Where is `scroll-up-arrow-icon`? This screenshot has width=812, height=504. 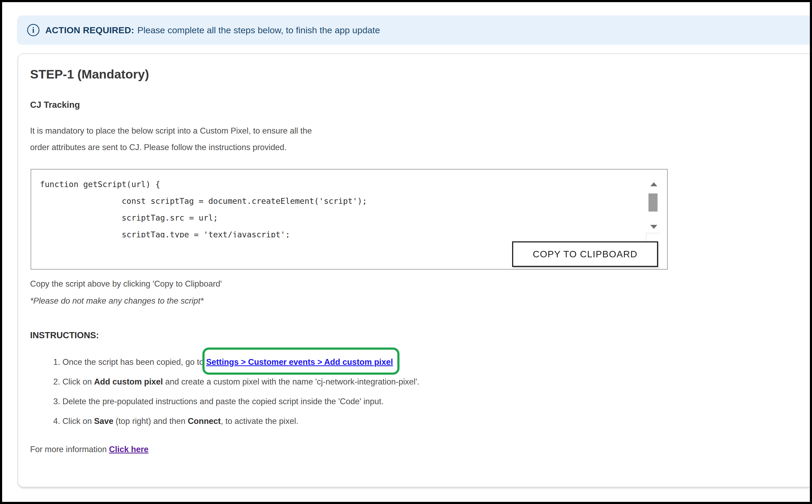
scroll-up-arrow-icon is located at coordinates (654, 184).